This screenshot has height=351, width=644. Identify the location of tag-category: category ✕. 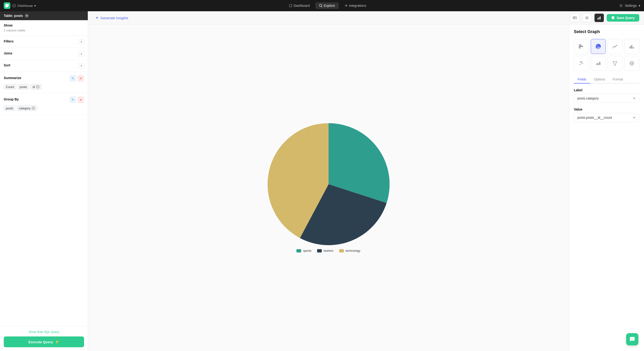
(27, 108).